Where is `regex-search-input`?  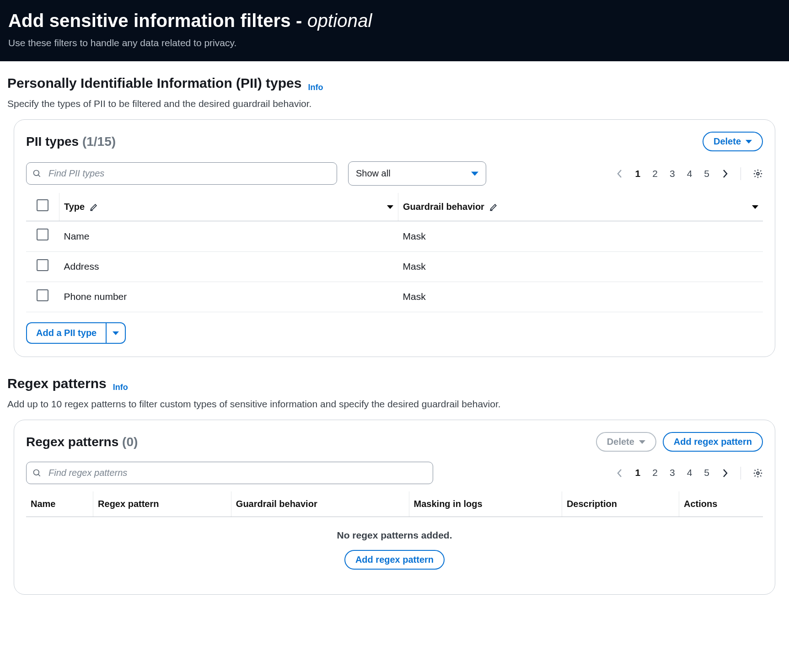
regex-search-input is located at coordinates (230, 473).